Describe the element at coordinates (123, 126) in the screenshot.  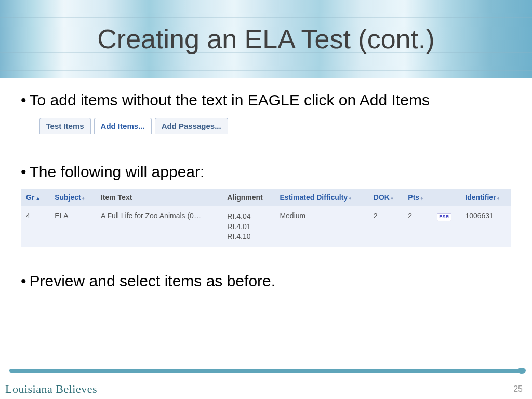
I see `tab-add-items: Add Items...` at that location.